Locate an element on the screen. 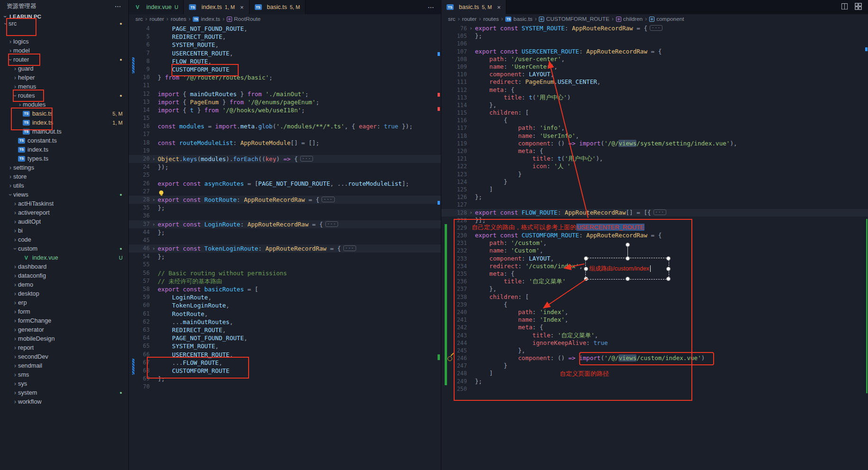 Image resolution: width=868 pixels, height=470 pixels. code-line-24: 24}); is located at coordinates (285, 167).